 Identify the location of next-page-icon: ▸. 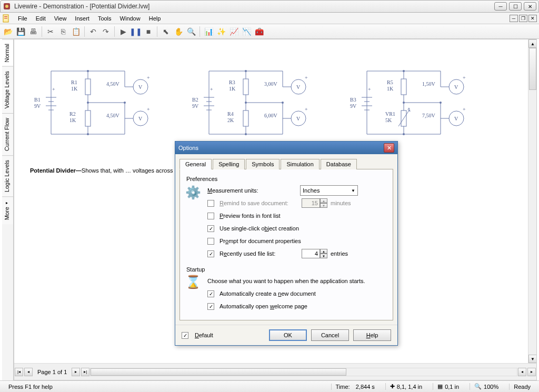
(76, 372).